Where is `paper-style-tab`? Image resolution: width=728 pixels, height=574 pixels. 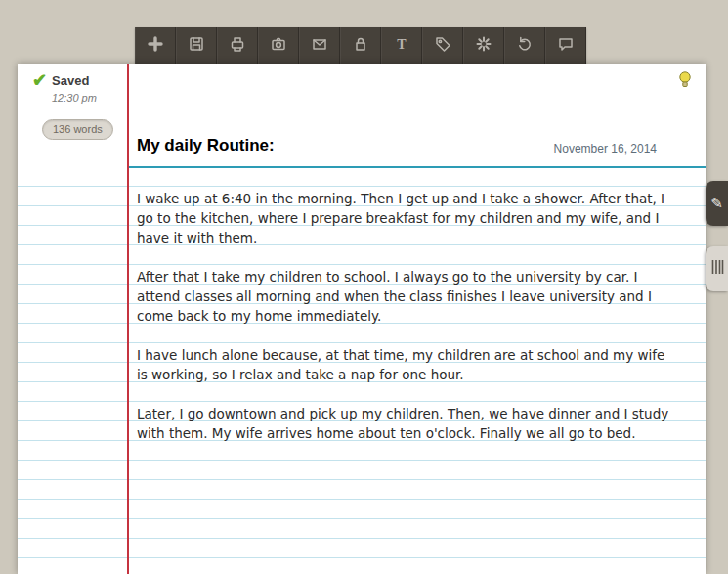
paper-style-tab is located at coordinates (717, 269).